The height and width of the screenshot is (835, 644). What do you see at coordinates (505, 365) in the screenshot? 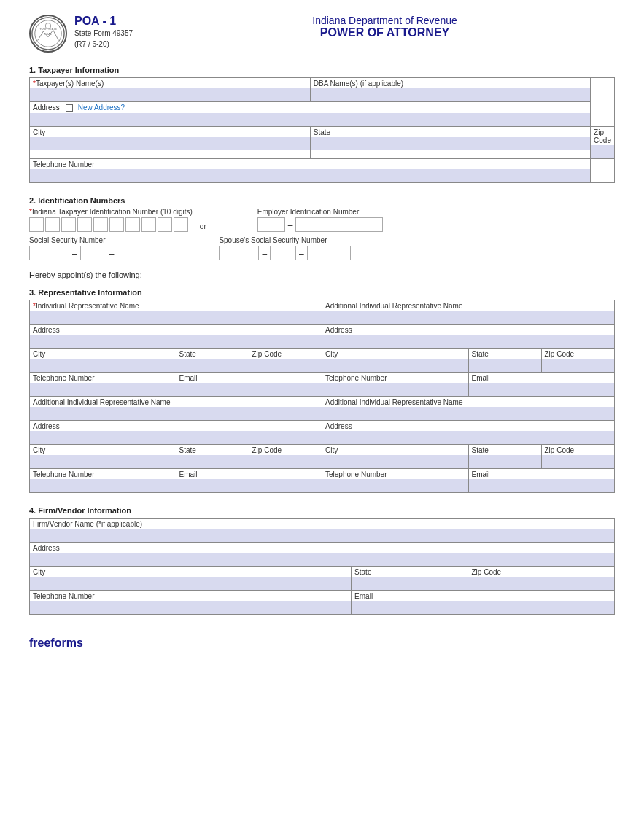
I see `rep2-state-field` at bounding box center [505, 365].